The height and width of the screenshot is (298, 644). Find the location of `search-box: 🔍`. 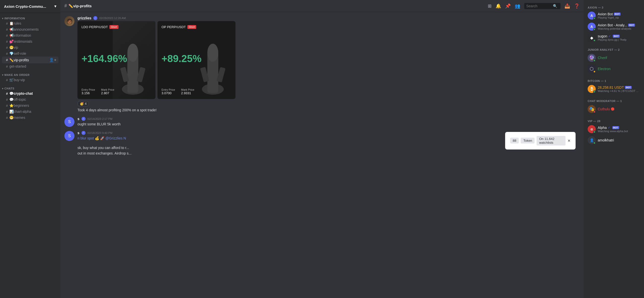

search-box: 🔍 is located at coordinates (542, 6).